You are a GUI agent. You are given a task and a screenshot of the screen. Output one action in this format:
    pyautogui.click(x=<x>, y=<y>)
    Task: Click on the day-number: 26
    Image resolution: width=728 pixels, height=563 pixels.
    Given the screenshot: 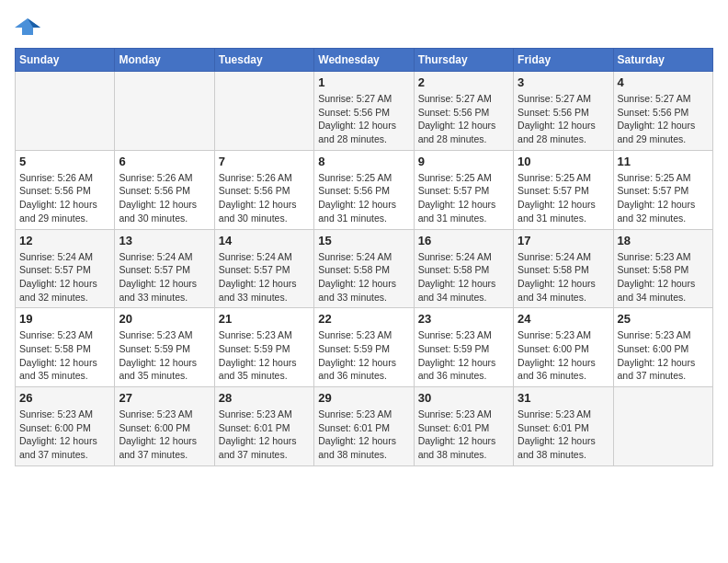 What is the action you would take?
    pyautogui.click(x=64, y=397)
    